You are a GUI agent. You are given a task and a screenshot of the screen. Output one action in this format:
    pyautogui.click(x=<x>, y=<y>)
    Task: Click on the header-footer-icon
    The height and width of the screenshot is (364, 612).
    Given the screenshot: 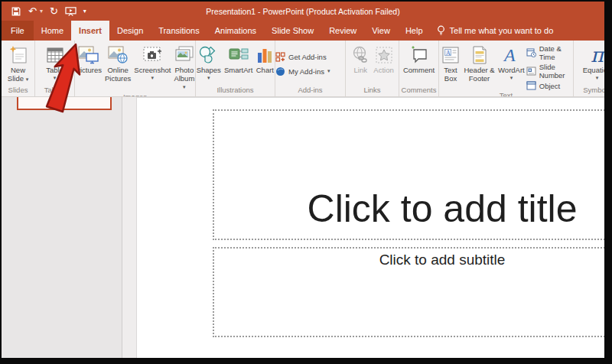 What is the action you would take?
    pyautogui.click(x=480, y=55)
    